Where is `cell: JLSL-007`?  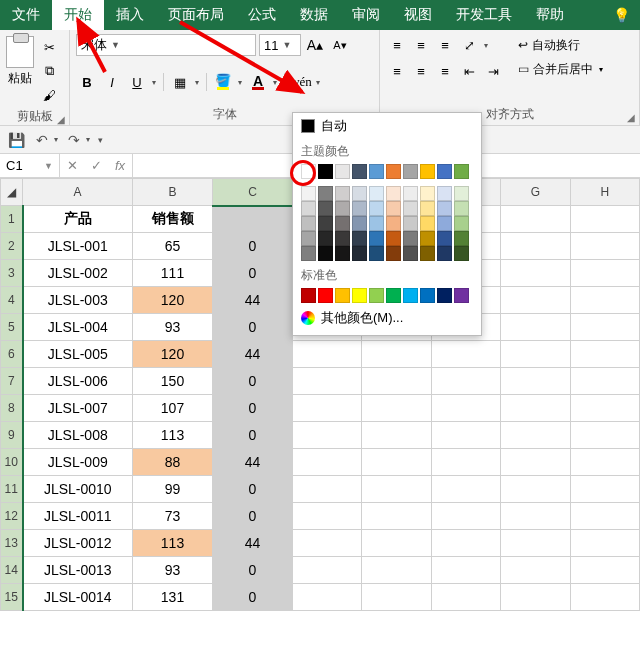
cell: JLSL-007 is located at coordinates (78, 408).